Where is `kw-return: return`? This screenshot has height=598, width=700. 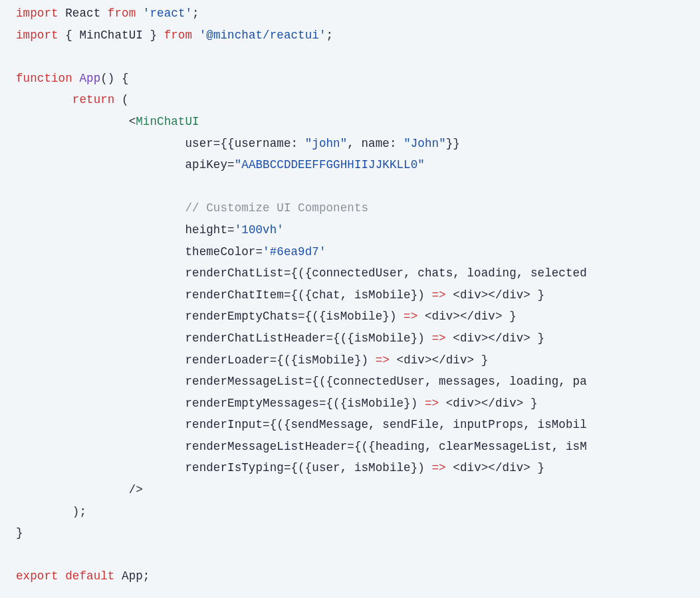 kw-return: return is located at coordinates (94, 100).